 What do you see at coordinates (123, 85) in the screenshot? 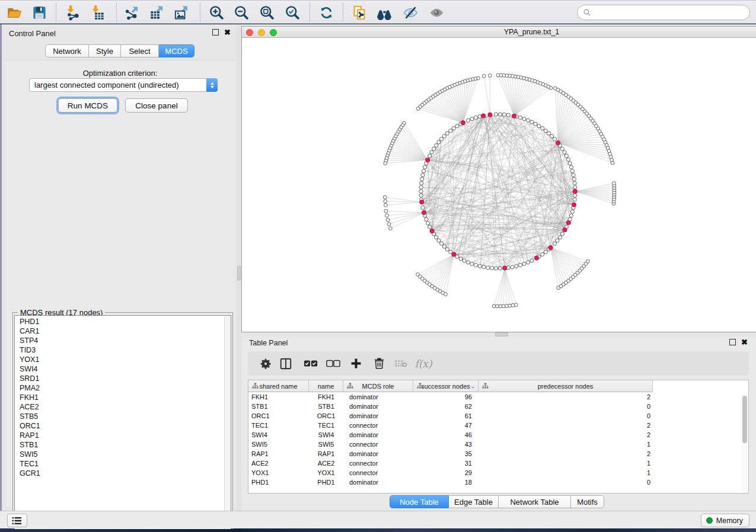
I see `optimization-criterion-select: largest connected component (undirected)` at bounding box center [123, 85].